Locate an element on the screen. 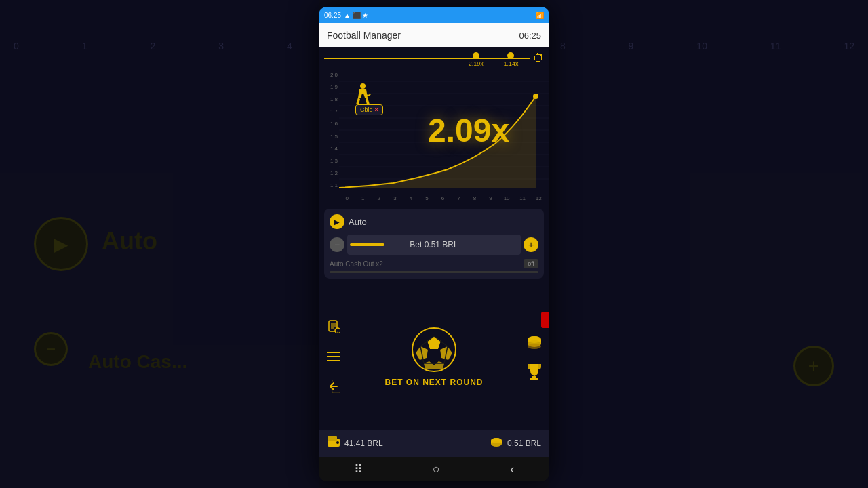 The height and width of the screenshot is (488, 868). x-label-7: 7 is located at coordinates (459, 198).